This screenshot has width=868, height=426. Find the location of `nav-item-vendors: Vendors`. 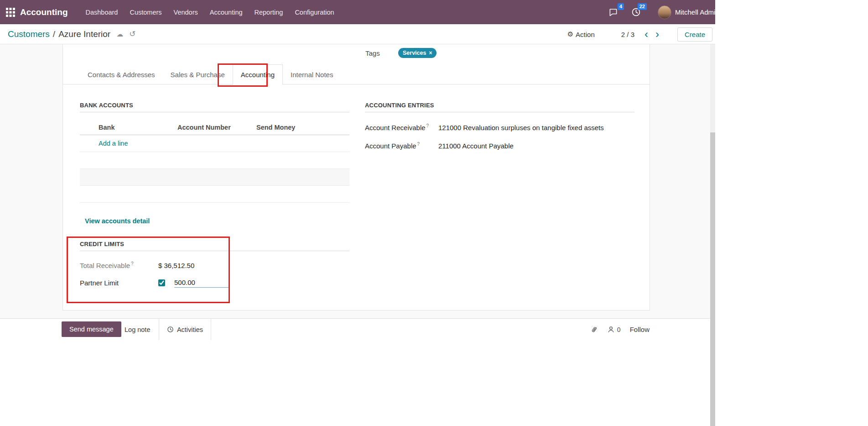

nav-item-vendors: Vendors is located at coordinates (186, 12).